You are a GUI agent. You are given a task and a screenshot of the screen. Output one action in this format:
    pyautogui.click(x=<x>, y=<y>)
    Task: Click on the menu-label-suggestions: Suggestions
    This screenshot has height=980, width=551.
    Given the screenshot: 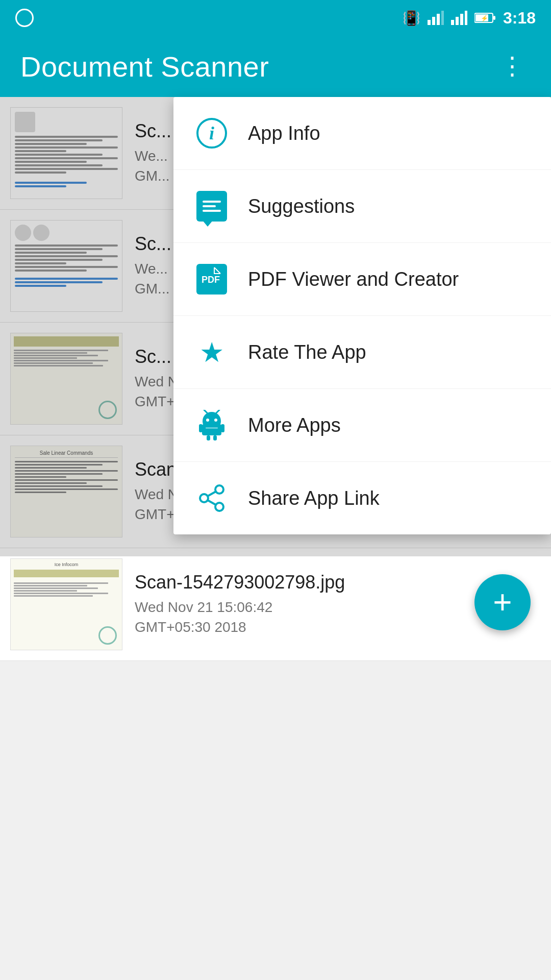 What is the action you would take?
    pyautogui.click(x=301, y=206)
    